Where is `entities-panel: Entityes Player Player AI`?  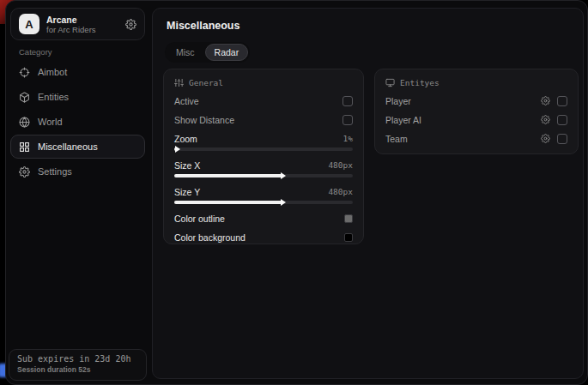
entities-panel: Entityes Player Player AI is located at coordinates (476, 111).